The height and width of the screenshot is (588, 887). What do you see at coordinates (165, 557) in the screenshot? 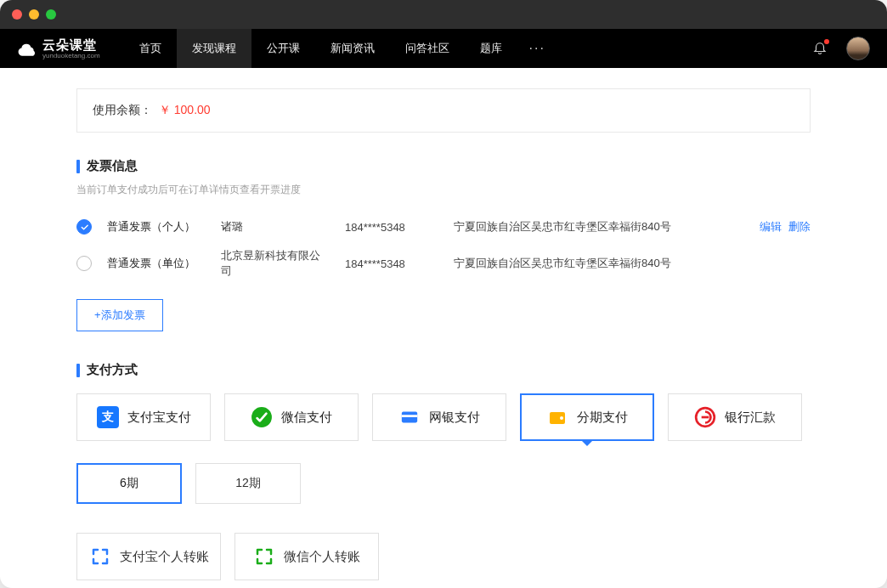
I see `transfer-label: 支付宝个人转账` at bounding box center [165, 557].